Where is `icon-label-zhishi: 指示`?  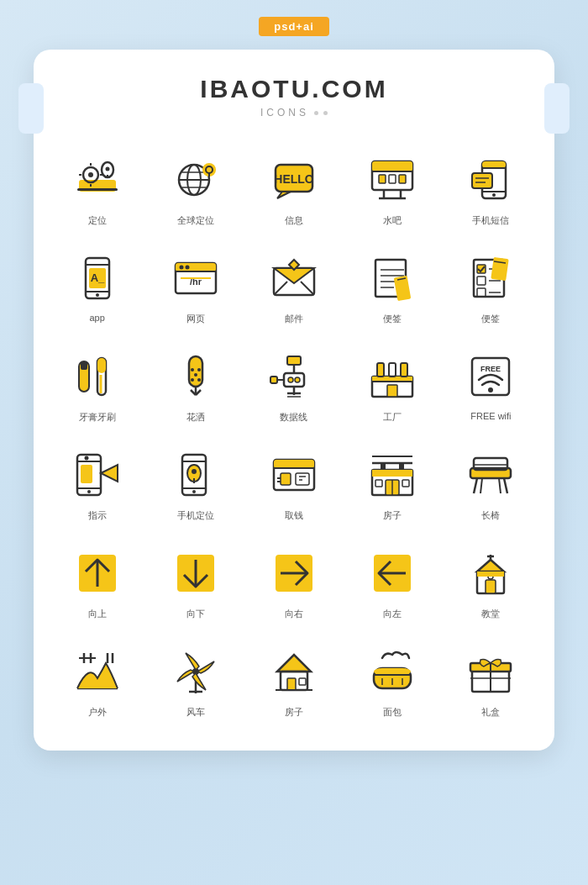 icon-label-zhishi: 指示 is located at coordinates (97, 516).